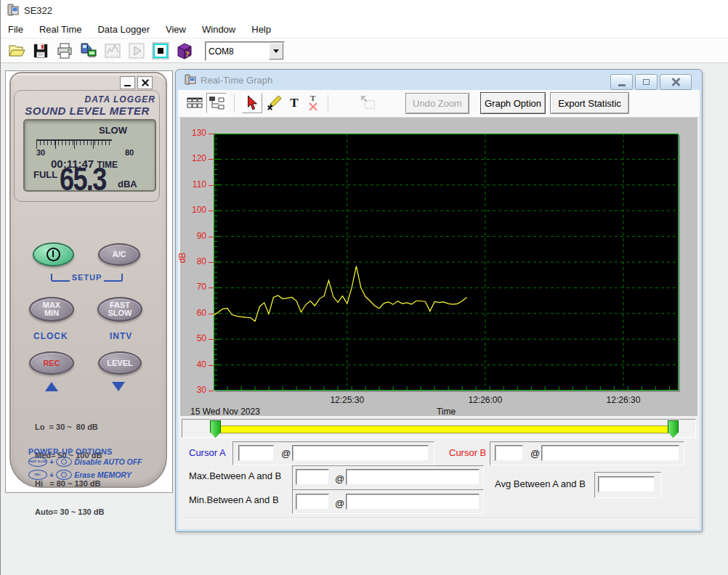 The image size is (728, 575). What do you see at coordinates (294, 103) in the screenshot?
I see `text-tool-icon: T` at bounding box center [294, 103].